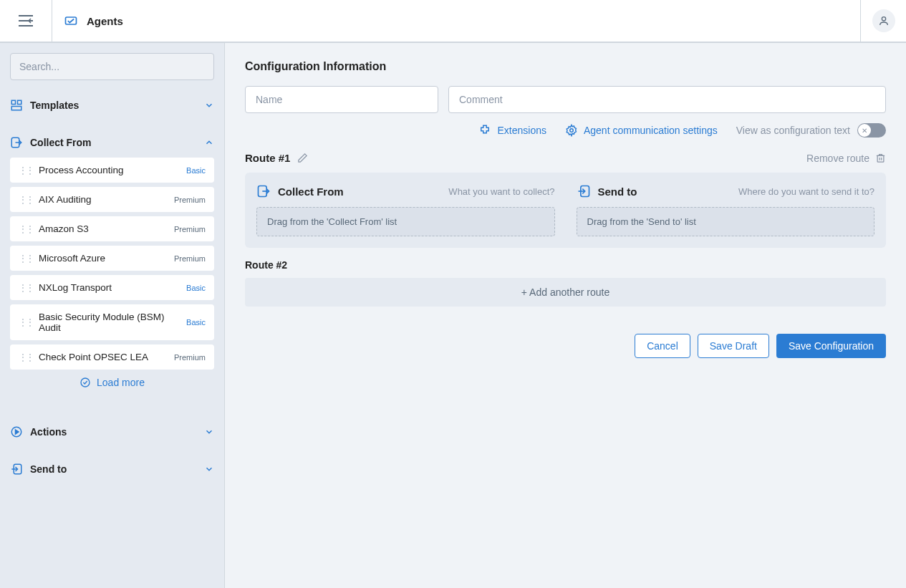  Describe the element at coordinates (120, 382) in the screenshot. I see `load-more-label: Load more` at that location.